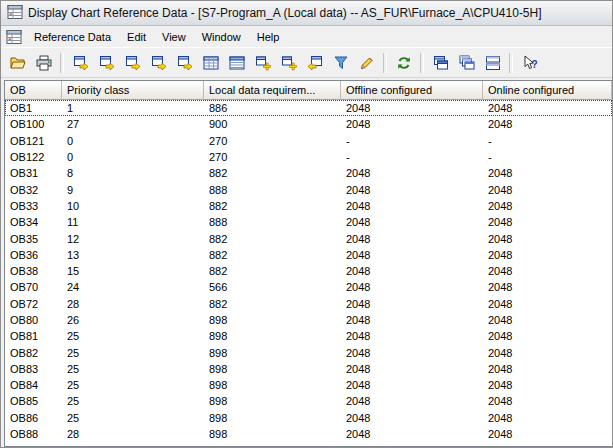 The image size is (613, 448). Describe the element at coordinates (308, 157) in the screenshot. I see `table-row-ob122: OB1220270--` at that location.